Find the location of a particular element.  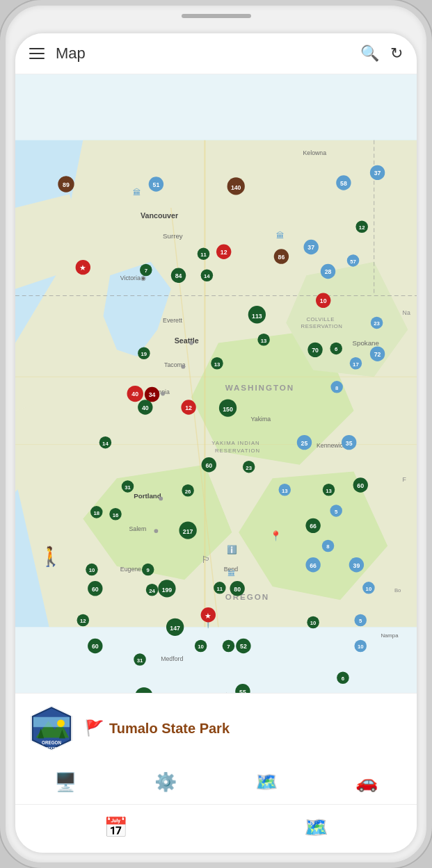

svg-text: 9 is located at coordinates (149, 570).